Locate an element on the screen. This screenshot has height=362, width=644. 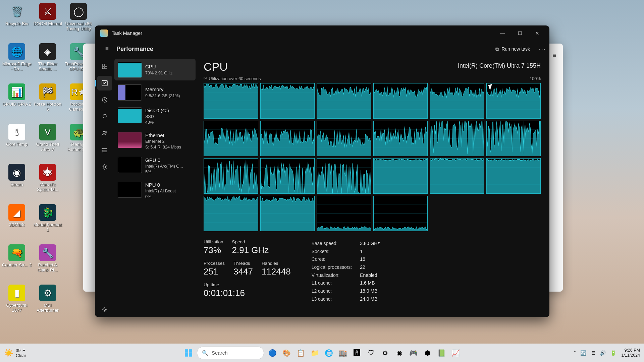
nav-startup is located at coordinates (105, 117).